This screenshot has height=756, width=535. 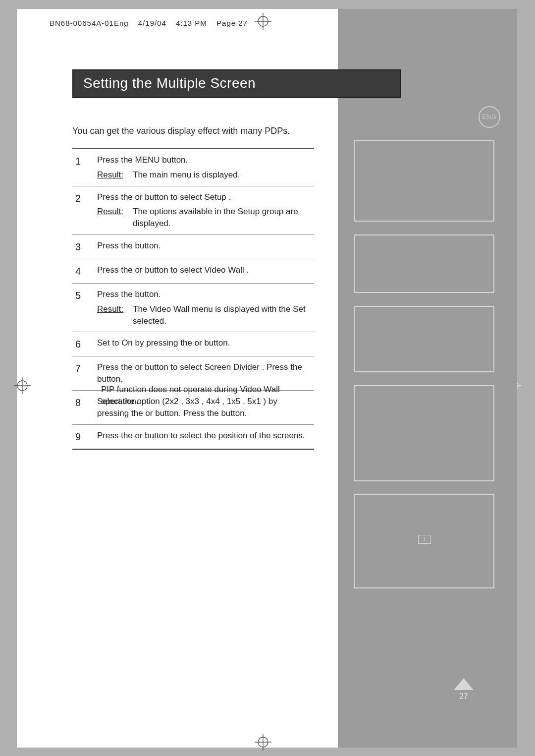 What do you see at coordinates (204, 247) in the screenshot?
I see `step-body: Press the button.` at bounding box center [204, 247].